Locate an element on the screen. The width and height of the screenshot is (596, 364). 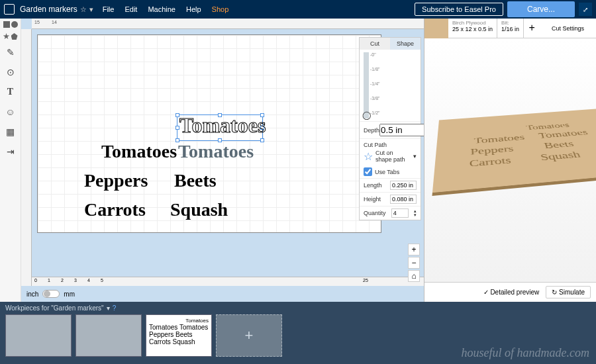
text-tomatoes-2: Tomatoes is located at coordinates (216, 152).